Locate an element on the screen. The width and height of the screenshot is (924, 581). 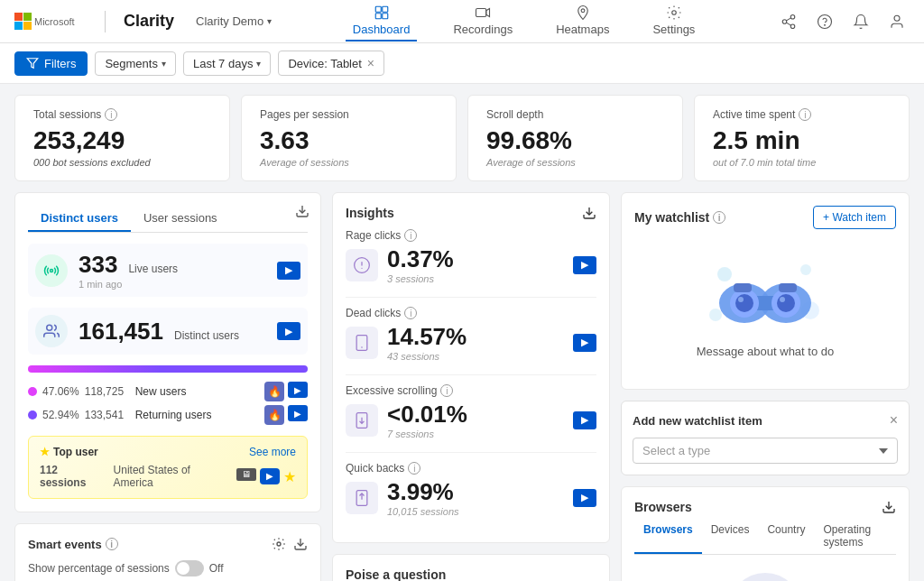
user-legend: 47.06% 118,725 New users 🔥 ▶ 52.94% 133,… is located at coordinates (168, 403).